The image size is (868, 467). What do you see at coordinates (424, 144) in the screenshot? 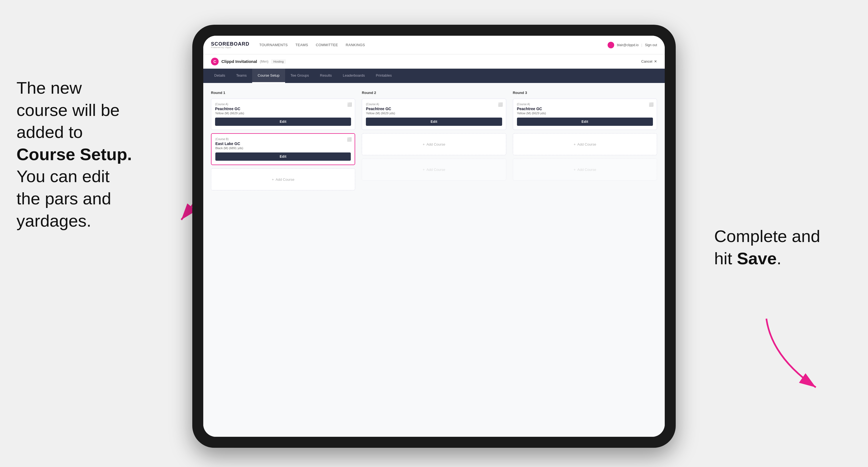
I see `round-2-add-plus-icon: +` at bounding box center [424, 144].